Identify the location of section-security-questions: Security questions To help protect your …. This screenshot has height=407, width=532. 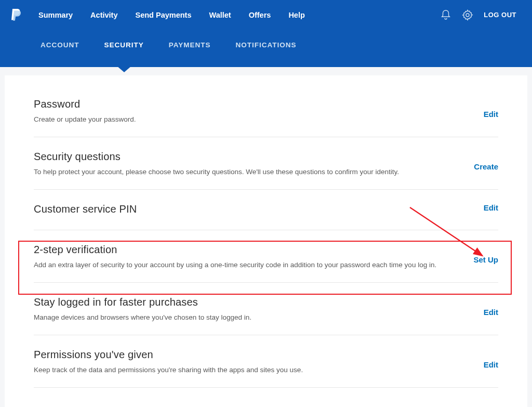
(266, 170).